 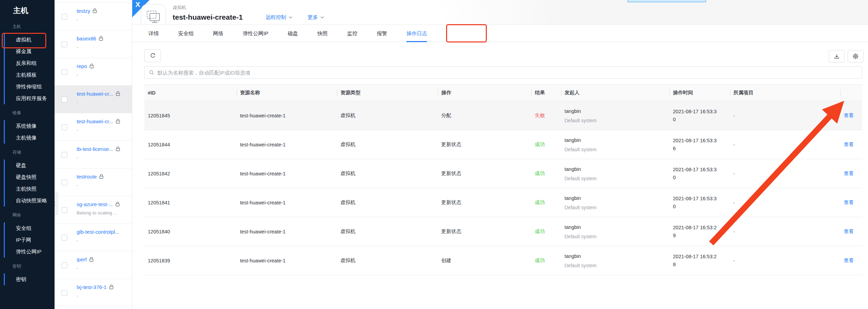 I want to click on sidebar-item-硬盘快照: 硬盘快照, so click(x=30, y=177).